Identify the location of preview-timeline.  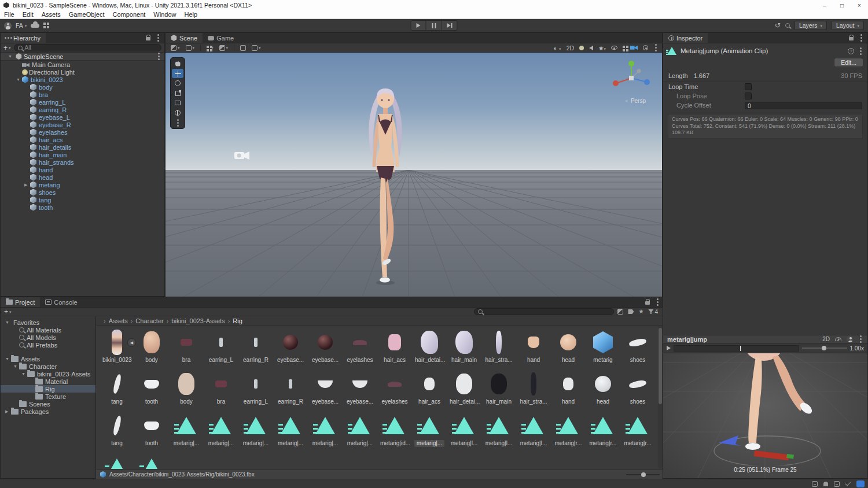
(736, 348).